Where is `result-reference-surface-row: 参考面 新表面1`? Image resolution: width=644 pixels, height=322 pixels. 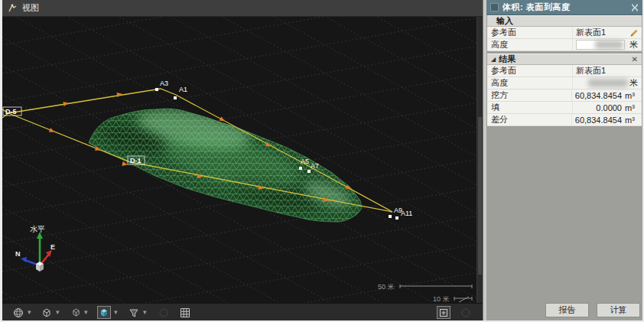 result-reference-surface-row: 参考面 新表面1 is located at coordinates (564, 71).